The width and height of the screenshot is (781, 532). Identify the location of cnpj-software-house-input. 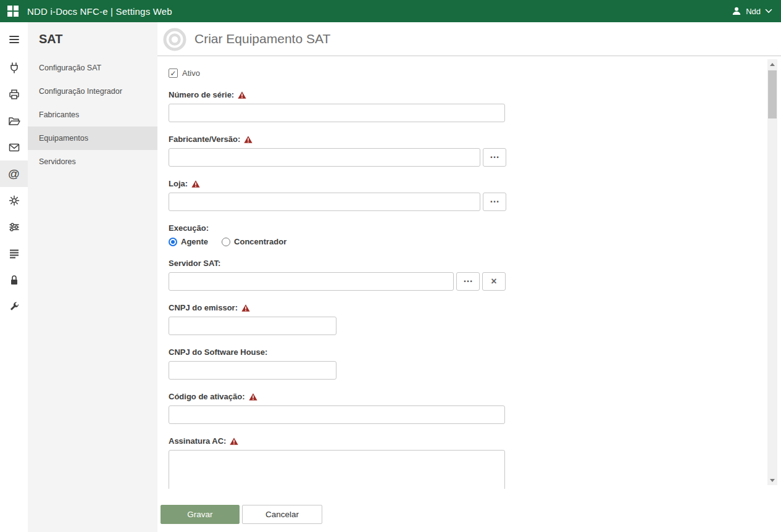
(253, 370).